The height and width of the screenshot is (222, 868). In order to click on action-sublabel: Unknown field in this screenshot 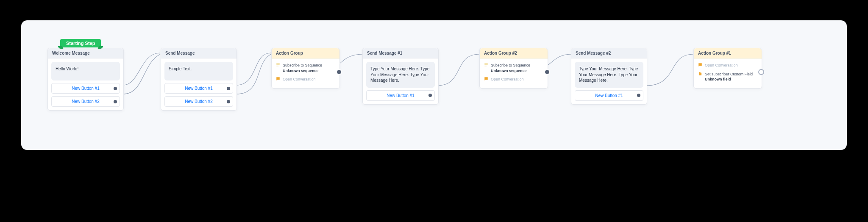, I will do `click(731, 80)`.